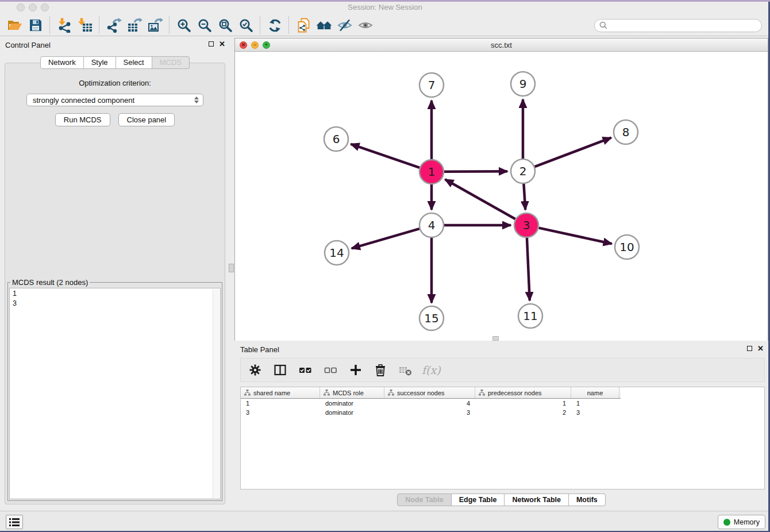 The height and width of the screenshot is (532, 770). What do you see at coordinates (627, 247) in the screenshot?
I see `graph-node-10: 10` at bounding box center [627, 247].